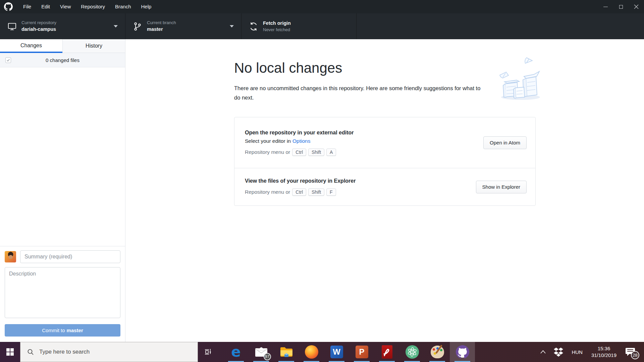 This screenshot has width=644, height=362. Describe the element at coordinates (62, 330) in the screenshot. I see `commit-button: Commit to master` at that location.